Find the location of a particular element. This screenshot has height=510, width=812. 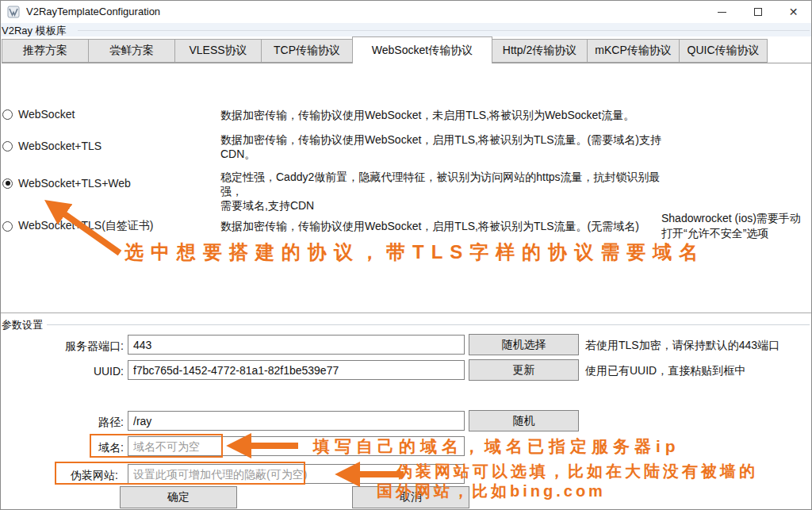

radio-websocket-label: WebSocket is located at coordinates (46, 114).